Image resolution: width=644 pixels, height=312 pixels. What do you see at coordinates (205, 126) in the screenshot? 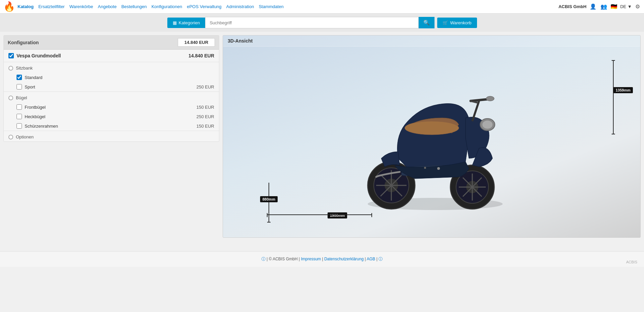
I see `schuerzenrahmen-price: 150 EUR` at bounding box center [205, 126].